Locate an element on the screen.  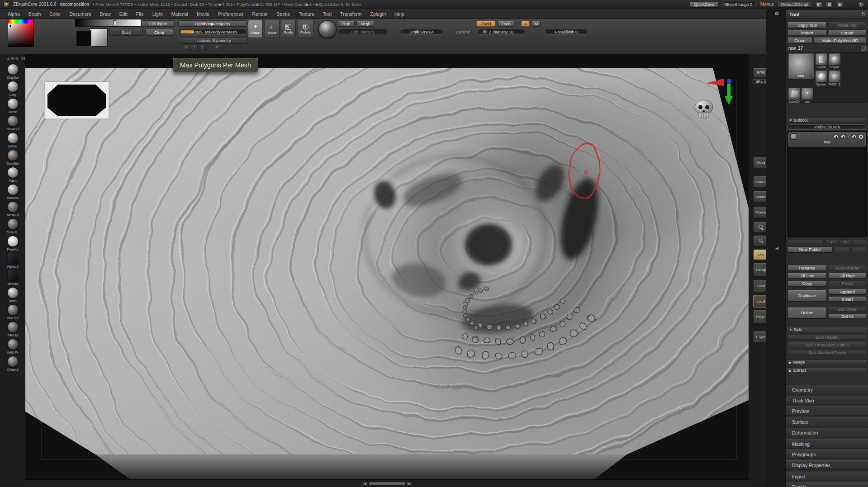
append-button: Append is located at coordinates (848, 292).